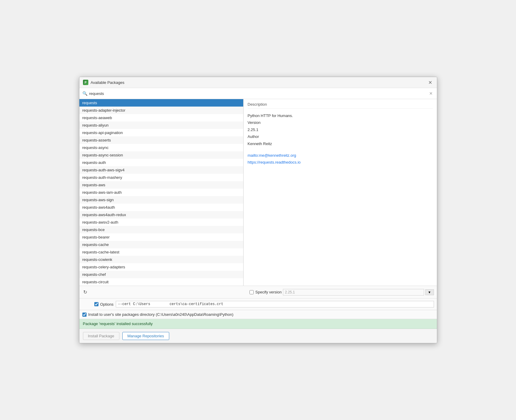  What do you see at coordinates (104, 304) in the screenshot?
I see `options-checkbox-label: Options` at bounding box center [104, 304].